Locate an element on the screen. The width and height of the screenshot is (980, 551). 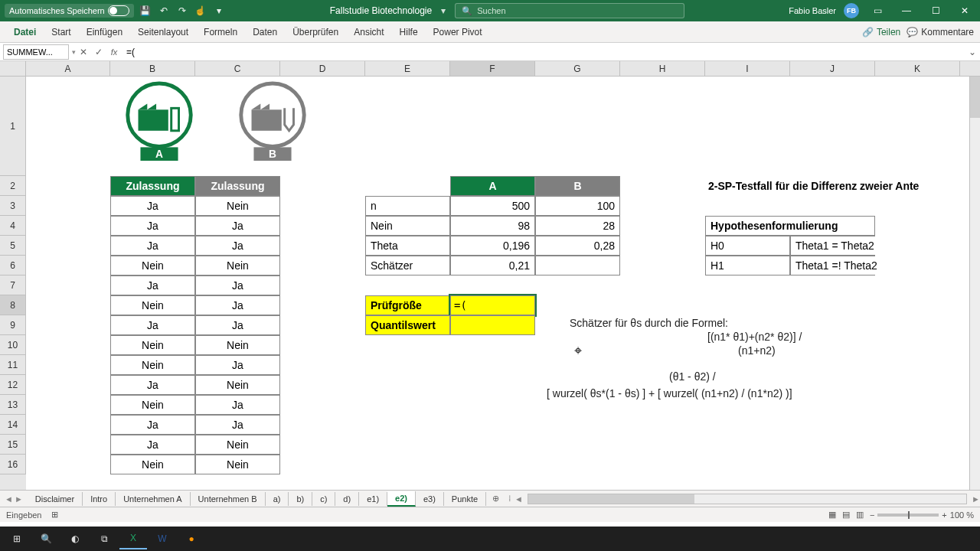
cell-B4: Ja is located at coordinates (153, 226).